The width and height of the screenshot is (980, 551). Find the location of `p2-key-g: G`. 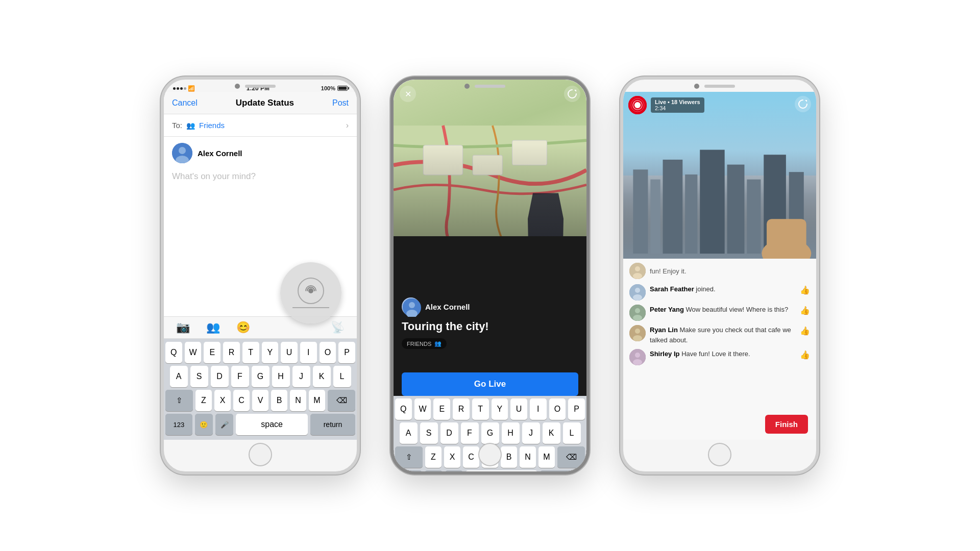

p2-key-g: G is located at coordinates (490, 433).